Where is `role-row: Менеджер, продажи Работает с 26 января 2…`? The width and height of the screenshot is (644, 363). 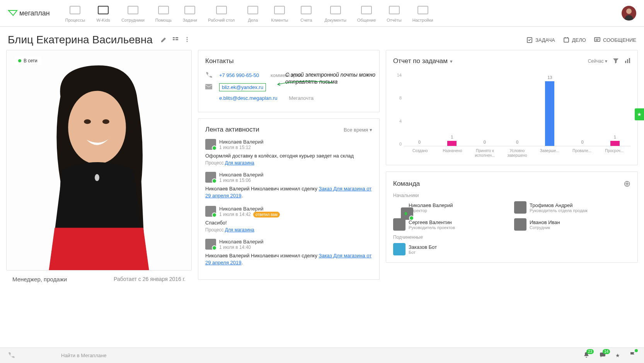 role-row: Менеджер, продажи Работает с 26 января 2… is located at coordinates (99, 279).